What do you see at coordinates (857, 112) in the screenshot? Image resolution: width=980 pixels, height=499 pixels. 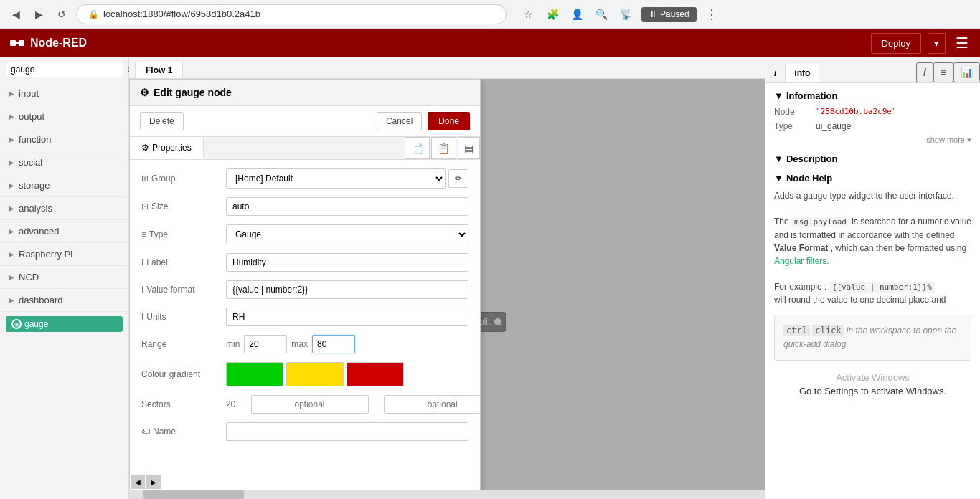 I see `info-node-value: "258cd10b.ba2c9e"` at bounding box center [857, 112].